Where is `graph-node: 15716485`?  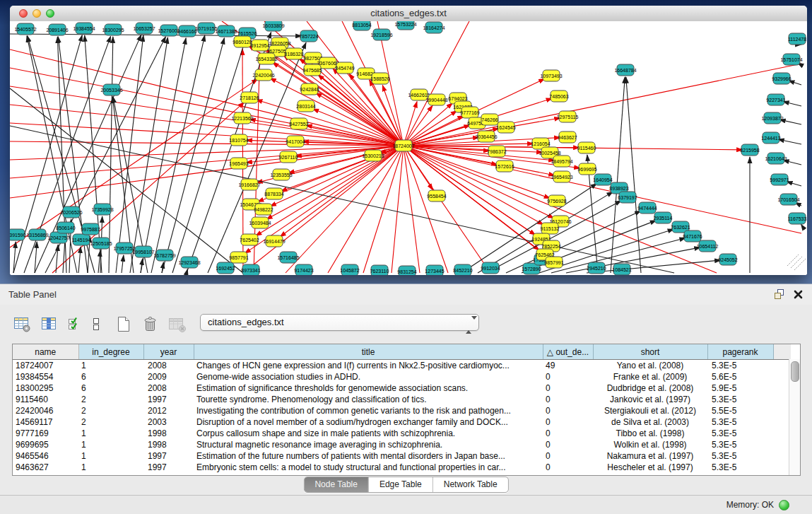
graph-node: 15716485 is located at coordinates (288, 257).